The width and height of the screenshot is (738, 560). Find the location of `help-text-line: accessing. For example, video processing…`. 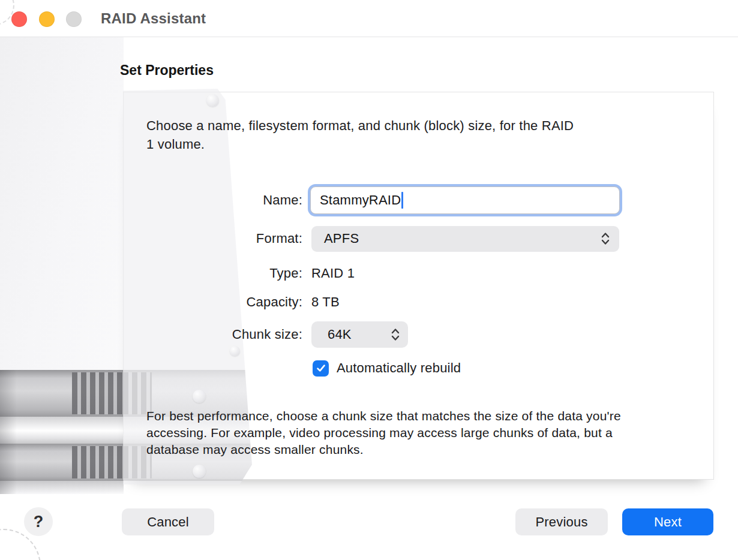

help-text-line: accessing. For example, video processing… is located at coordinates (422, 433).